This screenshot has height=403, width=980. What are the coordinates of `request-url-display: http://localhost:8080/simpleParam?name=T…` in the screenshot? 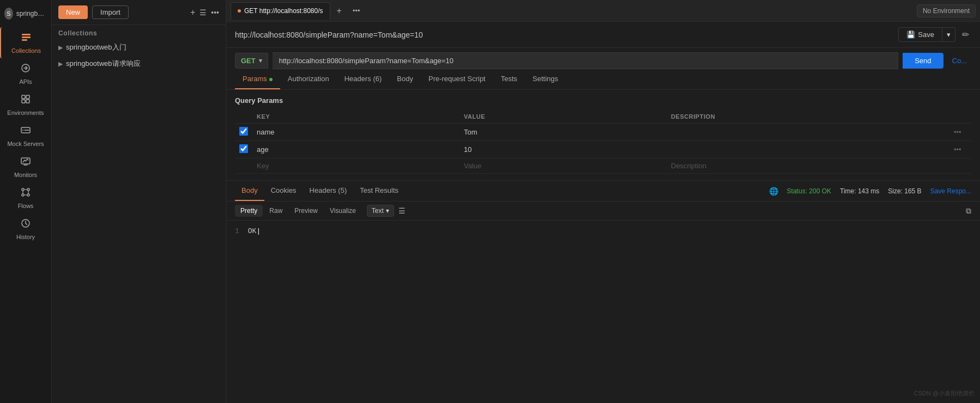 It's located at (565, 35).